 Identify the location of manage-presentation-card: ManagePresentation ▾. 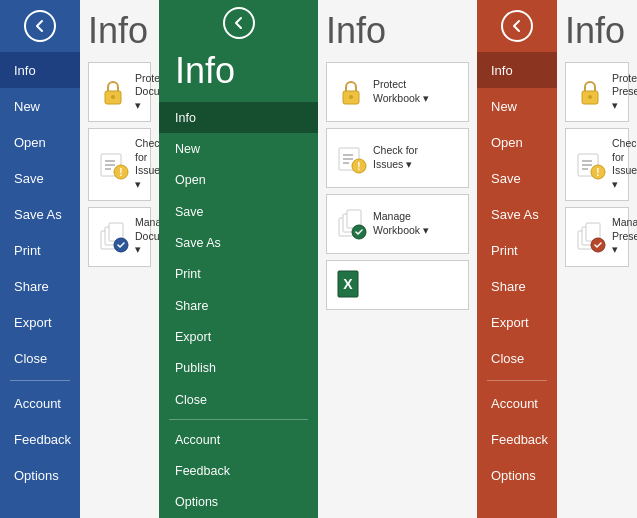
(597, 237).